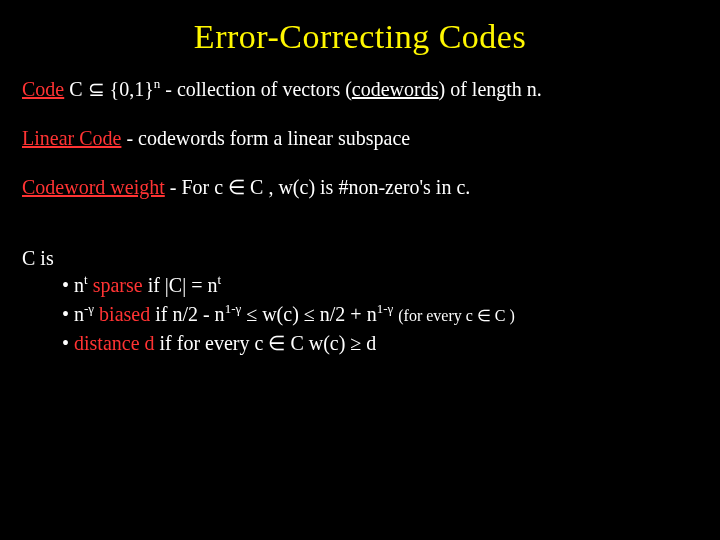  Describe the element at coordinates (360, 138) in the screenshot. I see `def-linear: Linear Code - codewords form a linear su…` at that location.